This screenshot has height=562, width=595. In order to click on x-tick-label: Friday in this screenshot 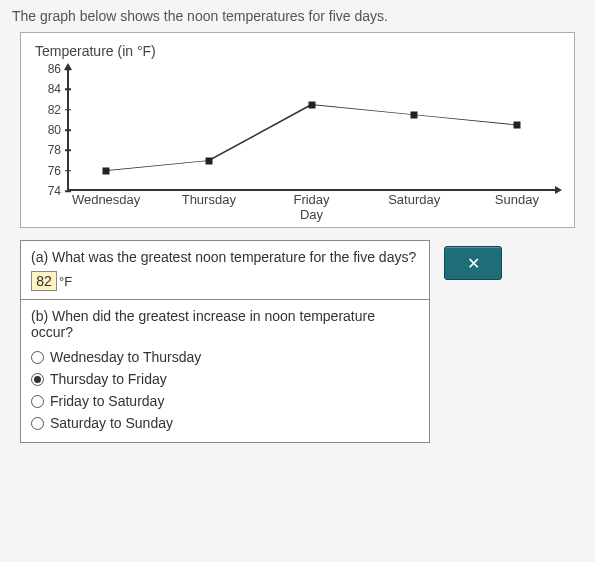, I will do `click(311, 200)`.